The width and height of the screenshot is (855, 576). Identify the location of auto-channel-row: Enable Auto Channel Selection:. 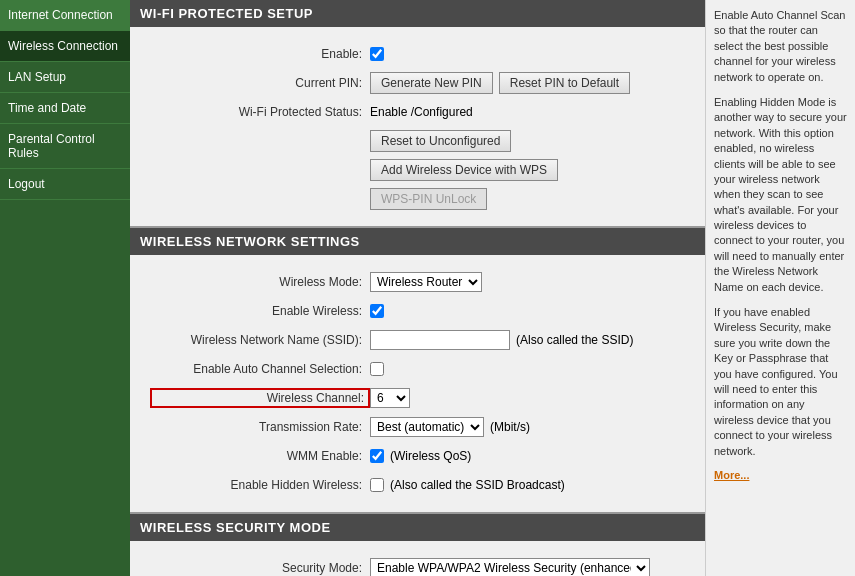
(418, 369).